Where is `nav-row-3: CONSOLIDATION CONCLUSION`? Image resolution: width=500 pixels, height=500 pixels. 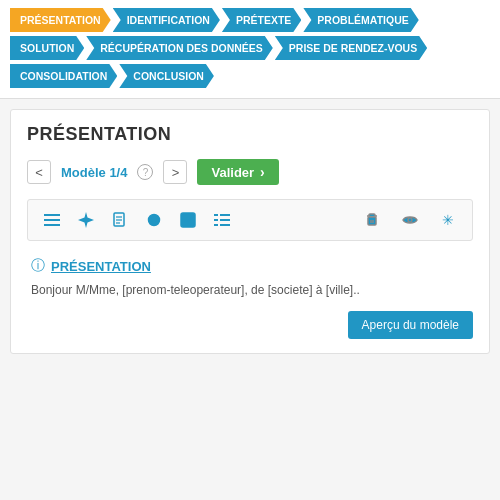
nav-row-3: CONSOLIDATION CONCLUSION is located at coordinates (250, 76).